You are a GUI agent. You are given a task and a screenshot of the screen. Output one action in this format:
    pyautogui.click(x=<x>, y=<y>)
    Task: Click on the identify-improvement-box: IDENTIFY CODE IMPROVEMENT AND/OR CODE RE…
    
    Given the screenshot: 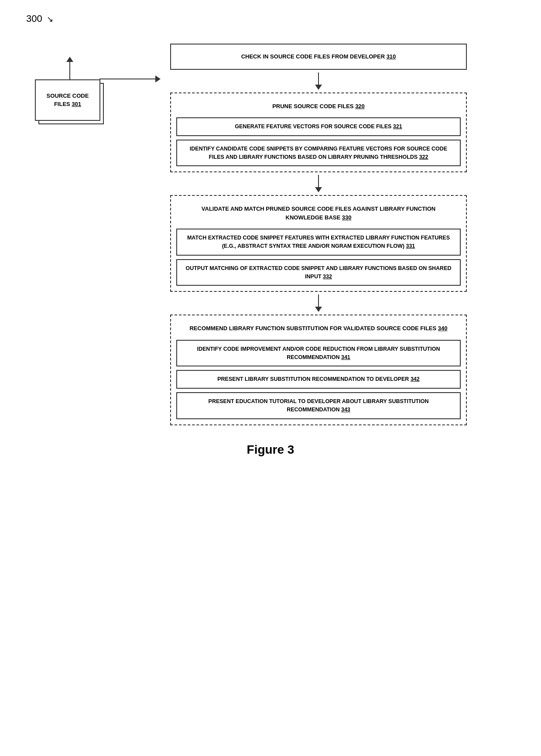 What is the action you would take?
    pyautogui.click(x=318, y=353)
    